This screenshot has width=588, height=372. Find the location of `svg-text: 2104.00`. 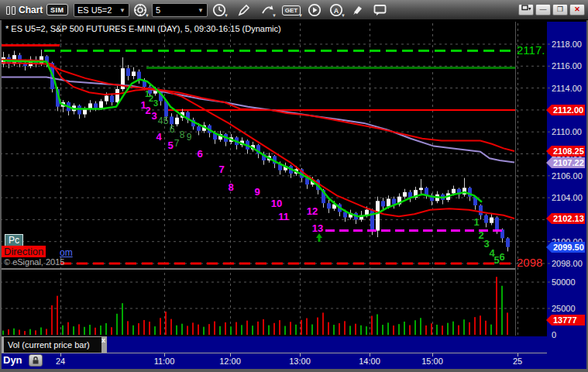

svg-text: 2104.00 is located at coordinates (567, 198).